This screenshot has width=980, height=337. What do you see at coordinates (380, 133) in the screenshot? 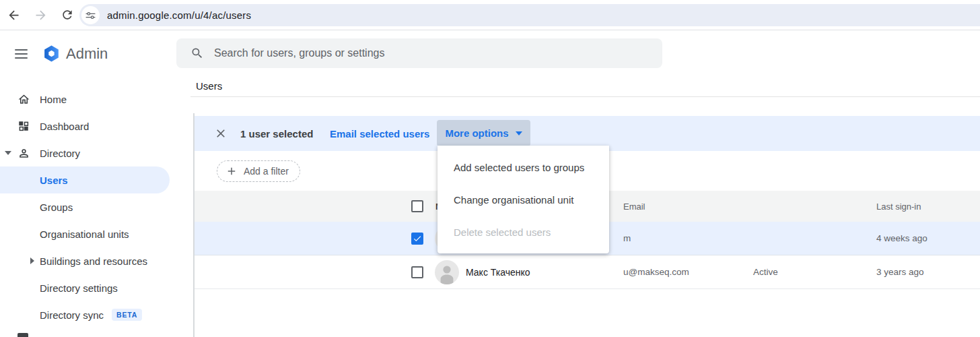
I see `email-selected-users-button: Email selected users` at bounding box center [380, 133].